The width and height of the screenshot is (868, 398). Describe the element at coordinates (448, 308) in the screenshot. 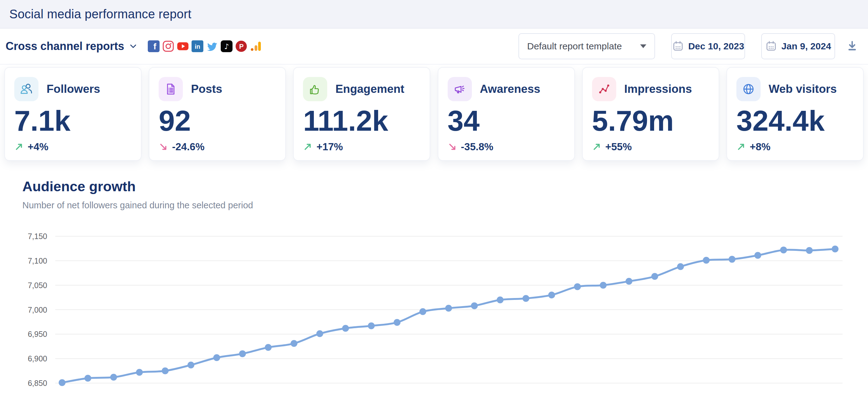

I see `data-point: Dec 25: 7003` at that location.